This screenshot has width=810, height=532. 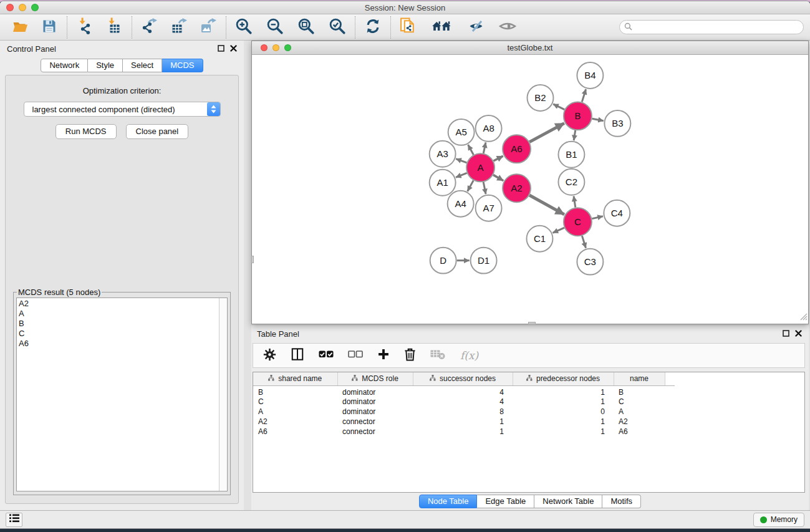 What do you see at coordinates (569, 501) in the screenshot?
I see `table-tab-network-table: Network Table` at bounding box center [569, 501].